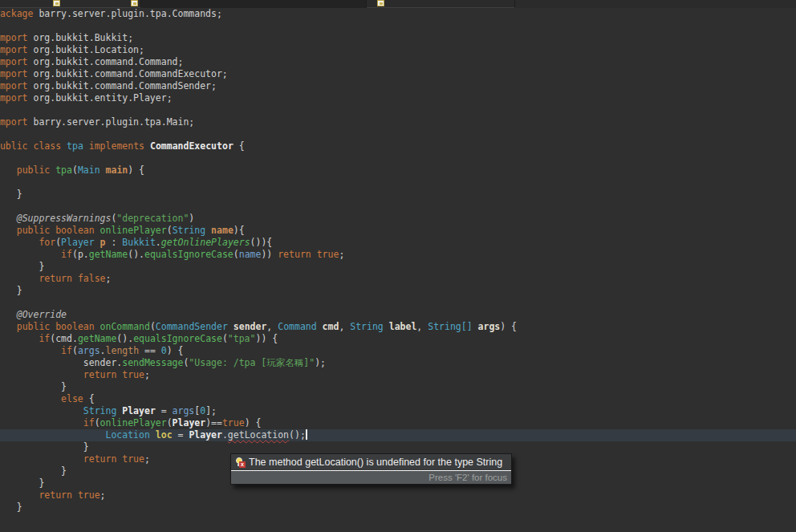 The image size is (796, 532). I want to click on code-token: Bukkit, so click(139, 242).